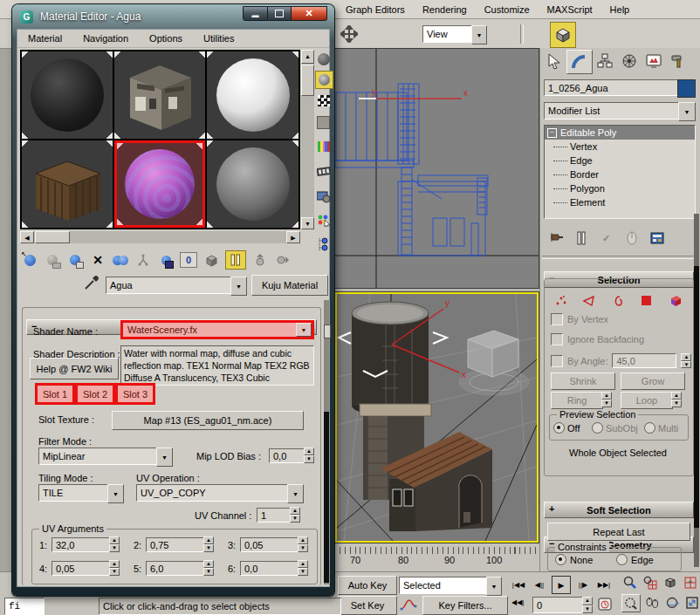 This screenshot has width=700, height=615. What do you see at coordinates (605, 61) in the screenshot?
I see `tab-hierarchy-icon` at bounding box center [605, 61].